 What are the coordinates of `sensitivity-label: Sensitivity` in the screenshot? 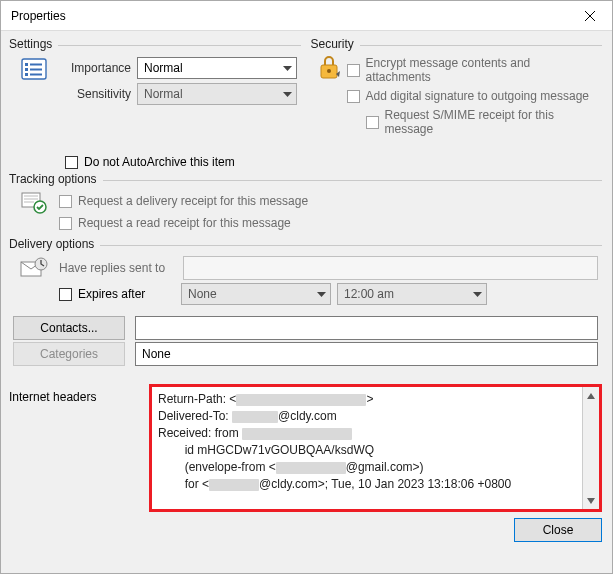 It's located at (95, 94).